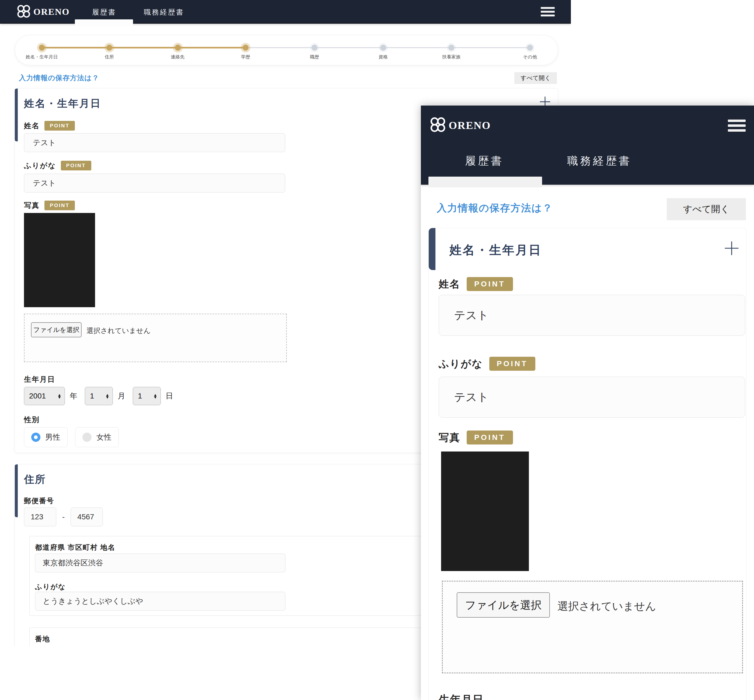  Describe the element at coordinates (97, 437) in the screenshot. I see `gender-female-radio: 女性` at that location.